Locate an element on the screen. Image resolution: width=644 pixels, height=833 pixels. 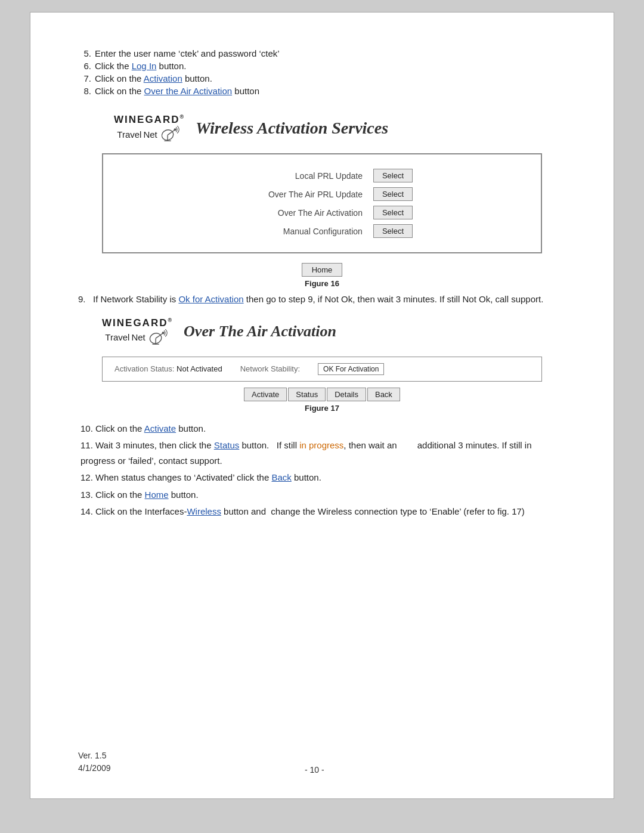
wireless-link: Wireless is located at coordinates (204, 512).